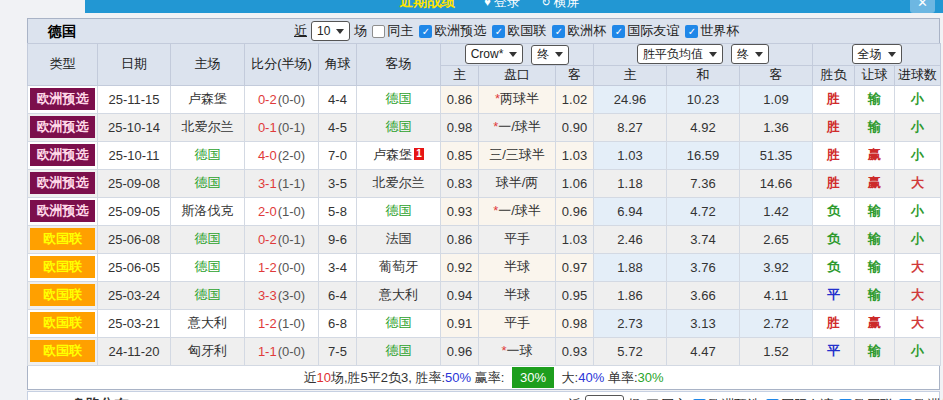  I want to click on handicap: 球半/两, so click(518, 183).